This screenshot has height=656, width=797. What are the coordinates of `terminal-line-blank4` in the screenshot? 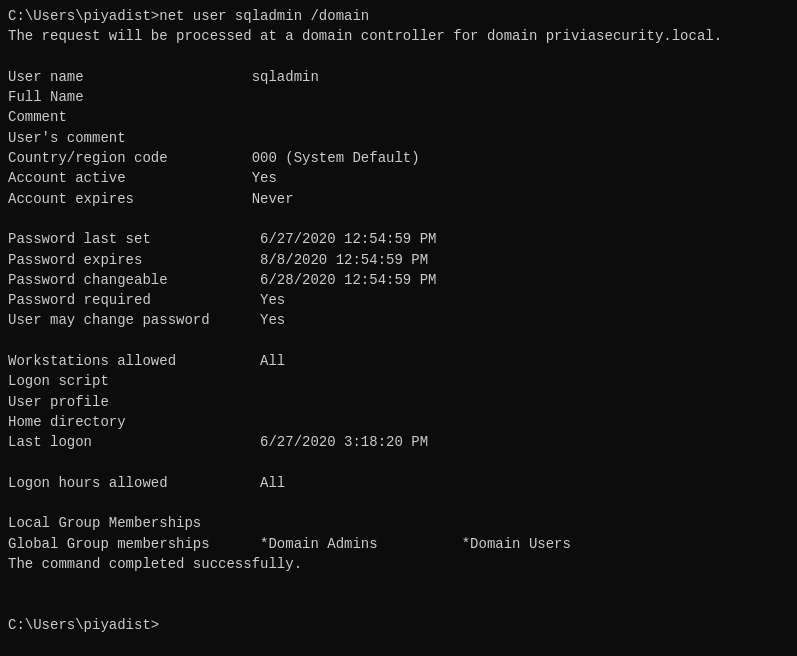 It's located at (398, 463).